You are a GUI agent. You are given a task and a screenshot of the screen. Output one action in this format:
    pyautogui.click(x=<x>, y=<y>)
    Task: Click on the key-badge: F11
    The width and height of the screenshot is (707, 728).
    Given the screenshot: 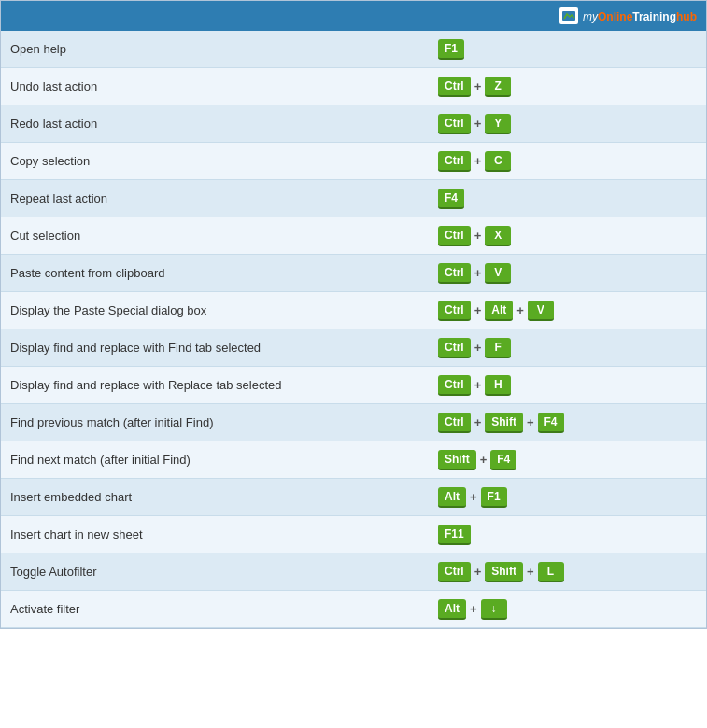 What is the action you would take?
    pyautogui.click(x=454, y=535)
    